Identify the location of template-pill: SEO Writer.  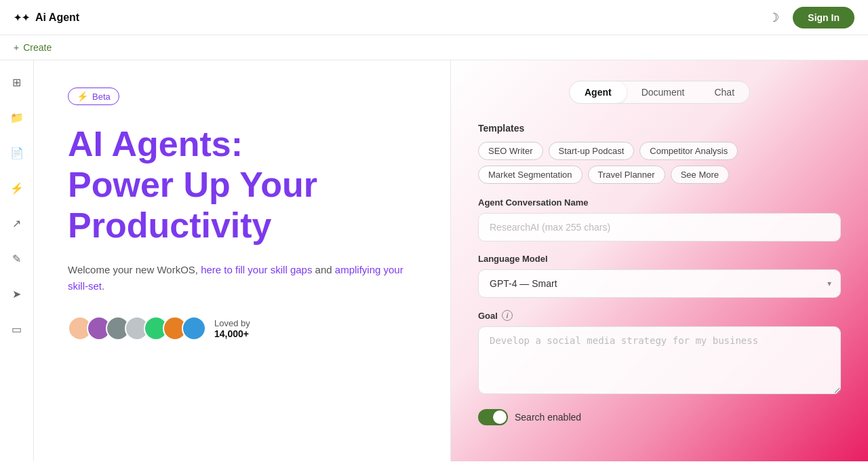
(511, 151).